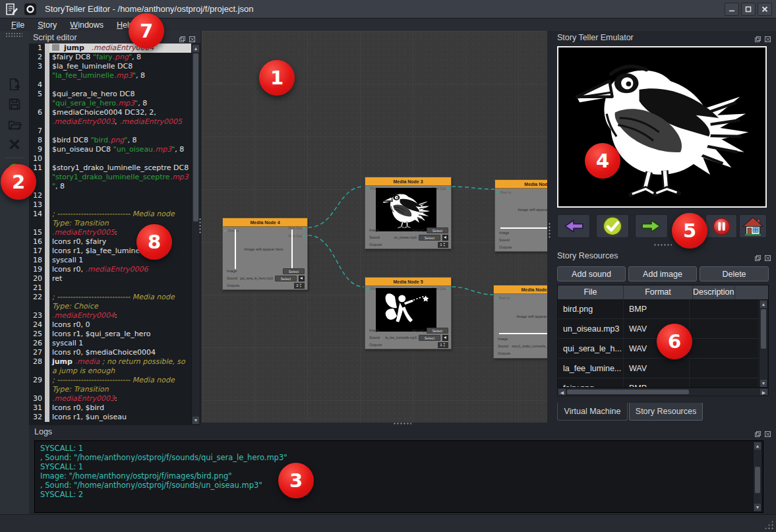  What do you see at coordinates (110, 353) in the screenshot?
I see `code-line: 27 lcons r0, $mediaChoice0004` at bounding box center [110, 353].